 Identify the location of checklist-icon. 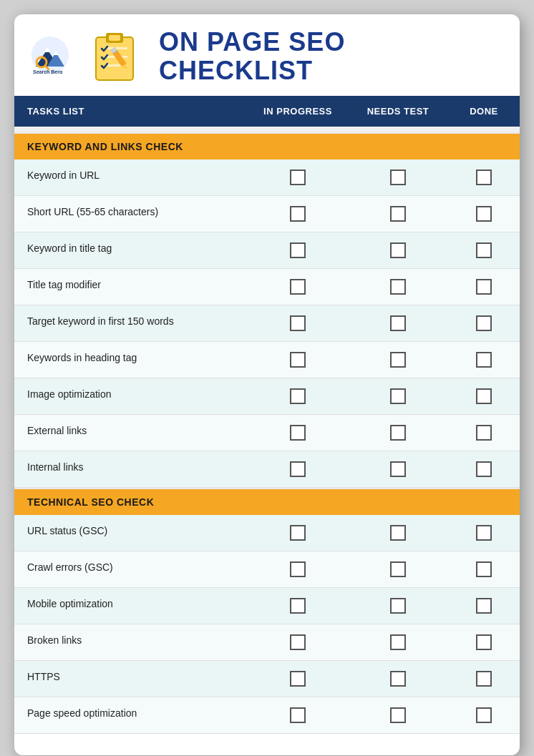
(118, 55).